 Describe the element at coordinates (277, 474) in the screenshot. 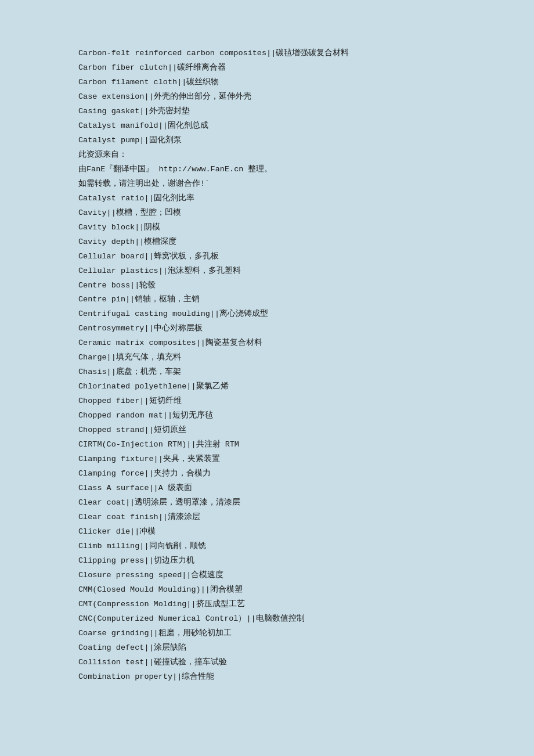

I see `list-item: Clamping force||夹持力，合模力` at that location.